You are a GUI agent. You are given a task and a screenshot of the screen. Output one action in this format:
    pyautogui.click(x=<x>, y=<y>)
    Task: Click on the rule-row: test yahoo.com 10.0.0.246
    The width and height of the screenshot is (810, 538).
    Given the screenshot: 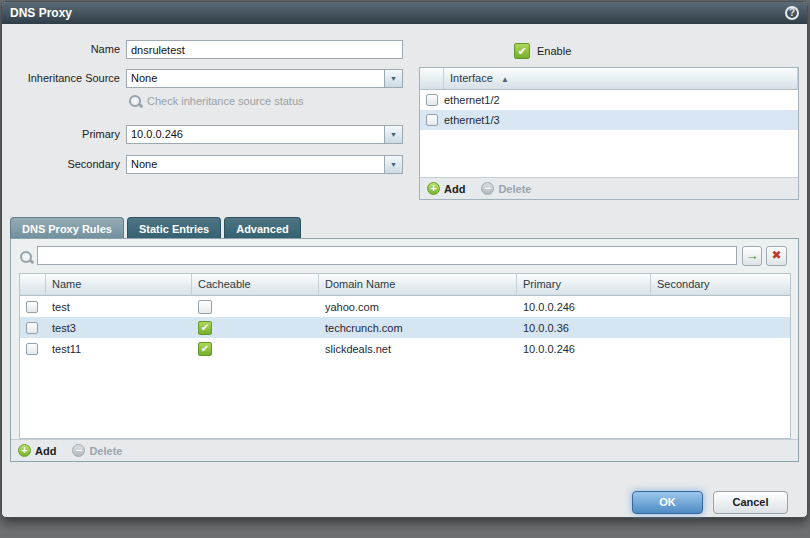 What is the action you would take?
    pyautogui.click(x=405, y=306)
    